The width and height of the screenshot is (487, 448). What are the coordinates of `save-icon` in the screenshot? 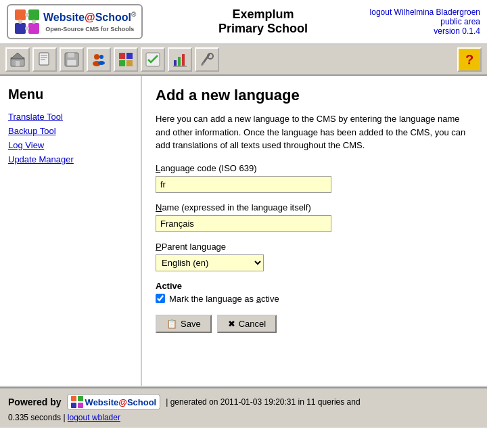 It's located at (72, 60).